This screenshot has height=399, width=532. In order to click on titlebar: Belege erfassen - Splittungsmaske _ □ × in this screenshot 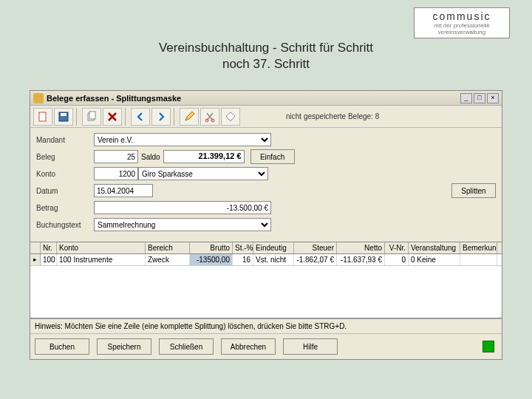, I will do `click(266, 98)`.